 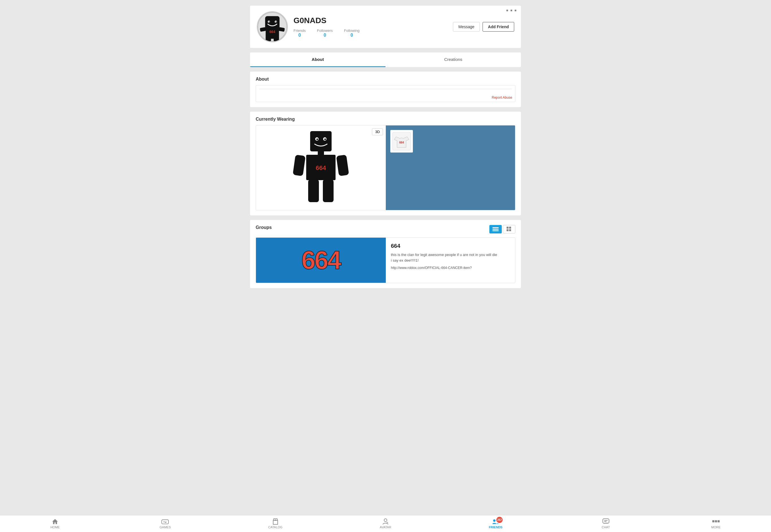 What do you see at coordinates (55, 524) in the screenshot?
I see `nav-home: HOME` at bounding box center [55, 524].